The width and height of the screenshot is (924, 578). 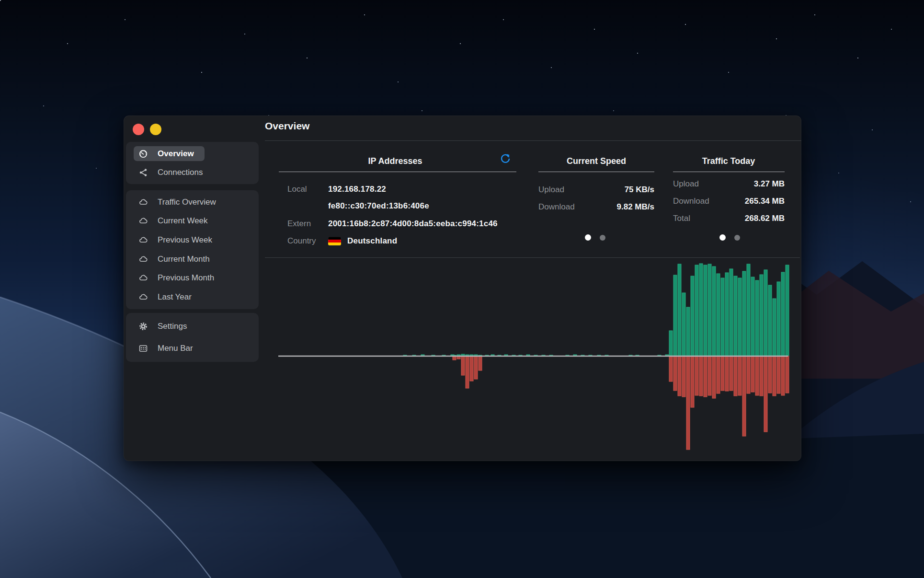 What do you see at coordinates (168, 297) in the screenshot?
I see `sidebar-item-last-year: Last Year` at bounding box center [168, 297].